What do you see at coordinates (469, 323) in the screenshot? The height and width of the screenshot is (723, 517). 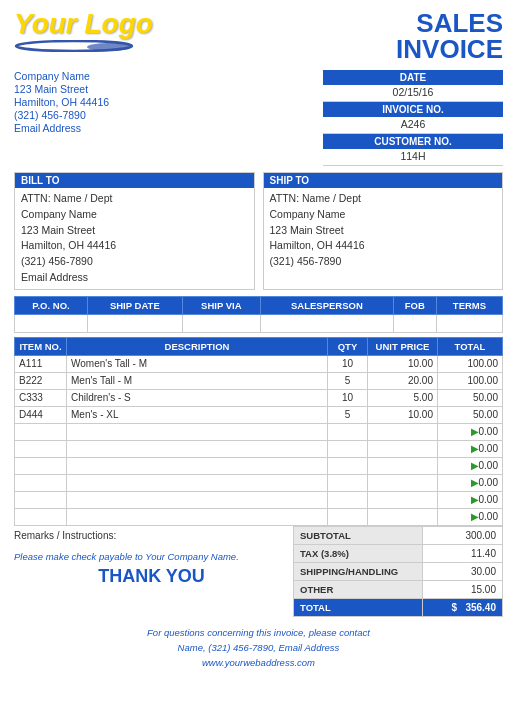 I see `terms-cell` at bounding box center [469, 323].